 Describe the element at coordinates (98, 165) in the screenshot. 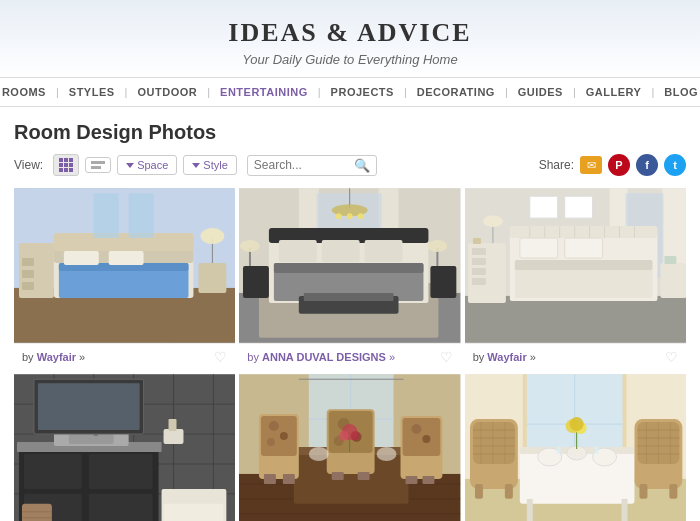

I see `list-icon` at that location.